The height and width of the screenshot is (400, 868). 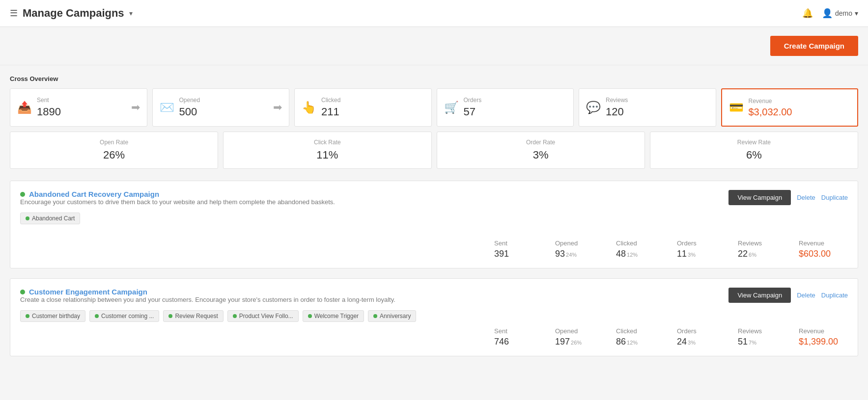 What do you see at coordinates (178, 194) in the screenshot?
I see `campaign-name-abandoned-cart: Abandoned Cart Recovery Campaign` at bounding box center [178, 194].